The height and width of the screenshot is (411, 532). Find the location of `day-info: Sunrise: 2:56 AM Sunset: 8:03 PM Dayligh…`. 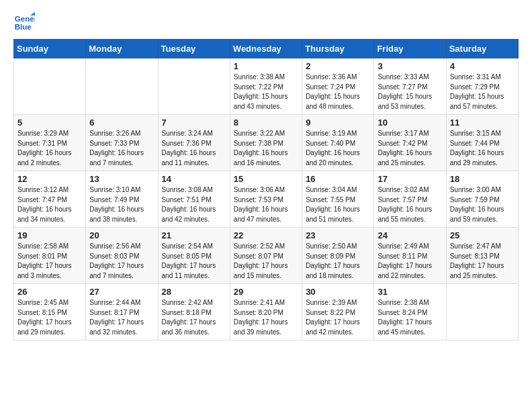

day-info: Sunrise: 2:56 AM Sunset: 8:03 PM Dayligh… is located at coordinates (122, 261).